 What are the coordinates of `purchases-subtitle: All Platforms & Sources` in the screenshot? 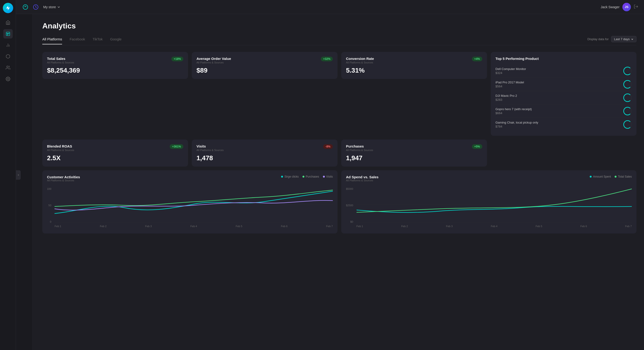 It's located at (360, 150).